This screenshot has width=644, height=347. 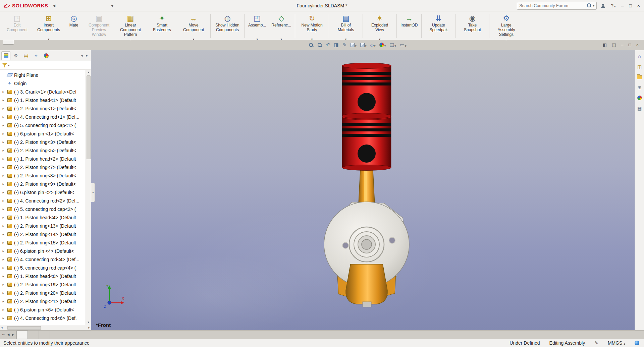 I want to click on window-menu, so click(x=98, y=6).